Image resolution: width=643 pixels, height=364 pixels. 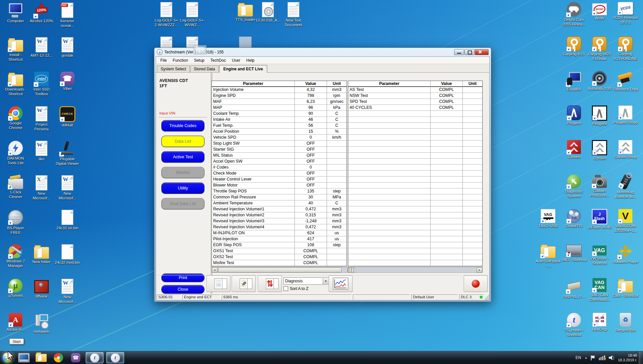 I want to click on table-row: # Codes 0, so click(x=279, y=168).